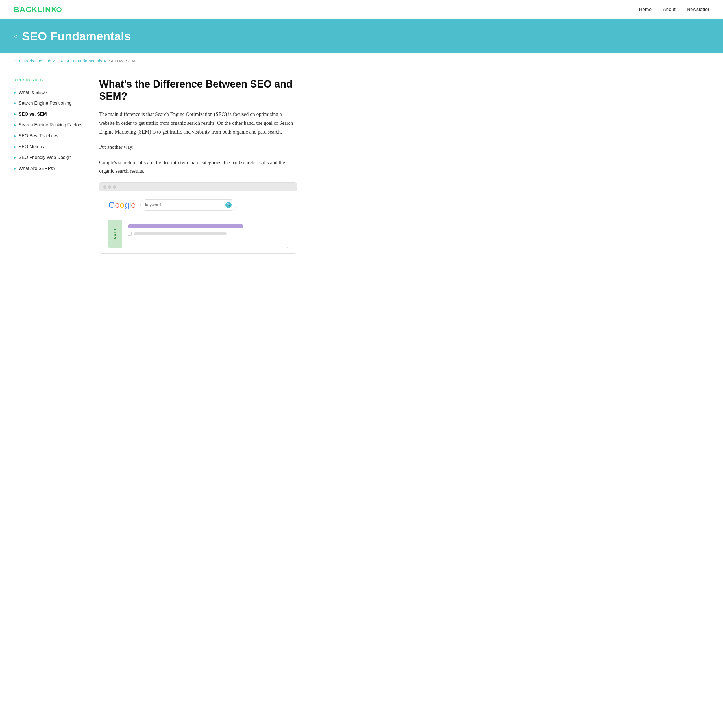 This screenshot has height=728, width=723. I want to click on serp-checkbox, so click(130, 234).